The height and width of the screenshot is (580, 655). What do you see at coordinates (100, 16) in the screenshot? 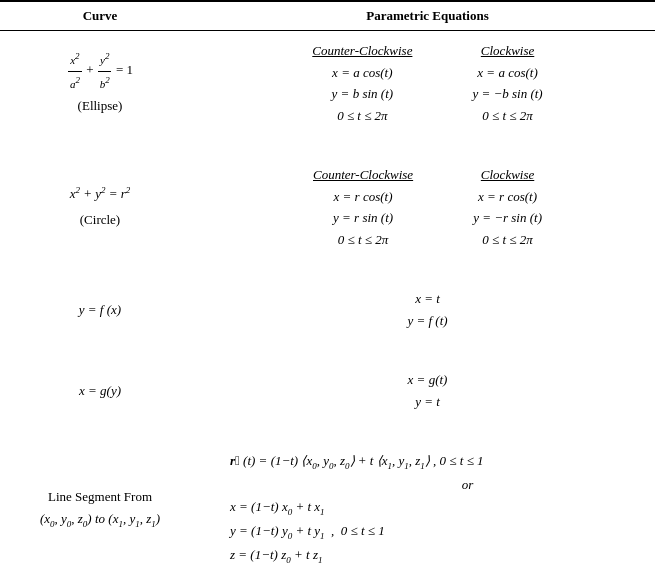
I see `column-header-curve: Curve` at bounding box center [100, 16].